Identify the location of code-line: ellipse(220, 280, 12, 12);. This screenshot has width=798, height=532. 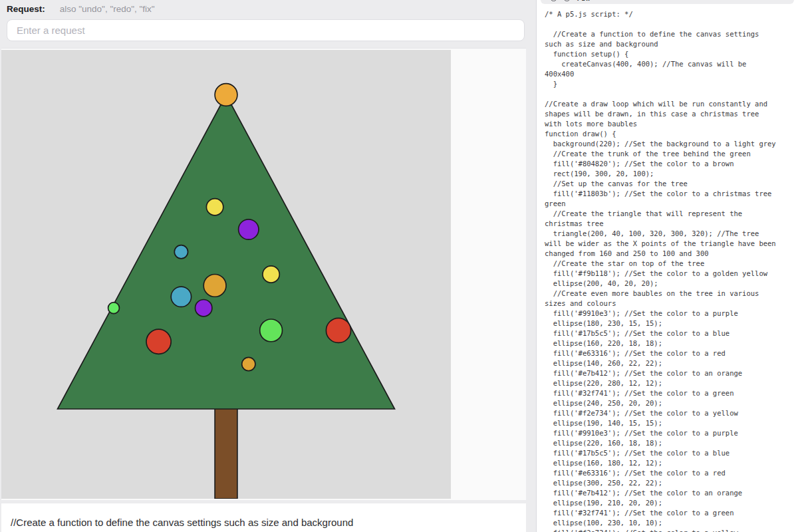
(672, 383).